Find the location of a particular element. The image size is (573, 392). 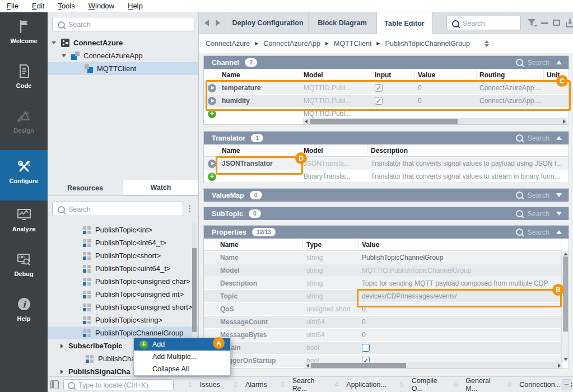

channel-row: temperature MQTTIO.Publ... ✓ 0 ConnectAz… is located at coordinates (386, 87).